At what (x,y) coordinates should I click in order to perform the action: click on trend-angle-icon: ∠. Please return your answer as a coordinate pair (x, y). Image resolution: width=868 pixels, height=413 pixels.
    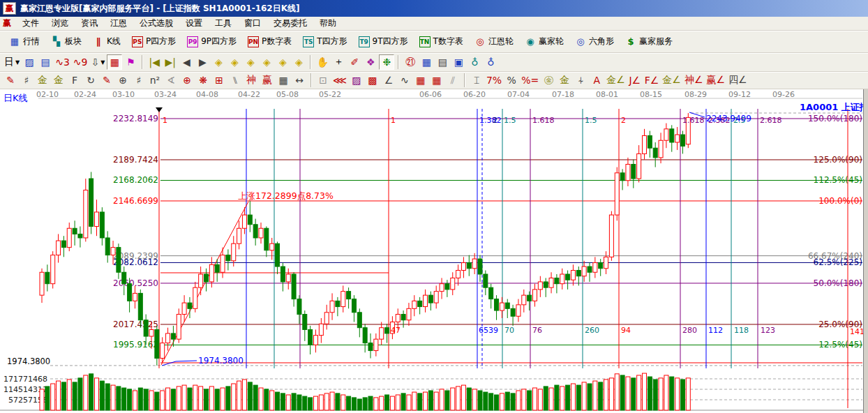
    Looking at the image, I should click on (389, 80).